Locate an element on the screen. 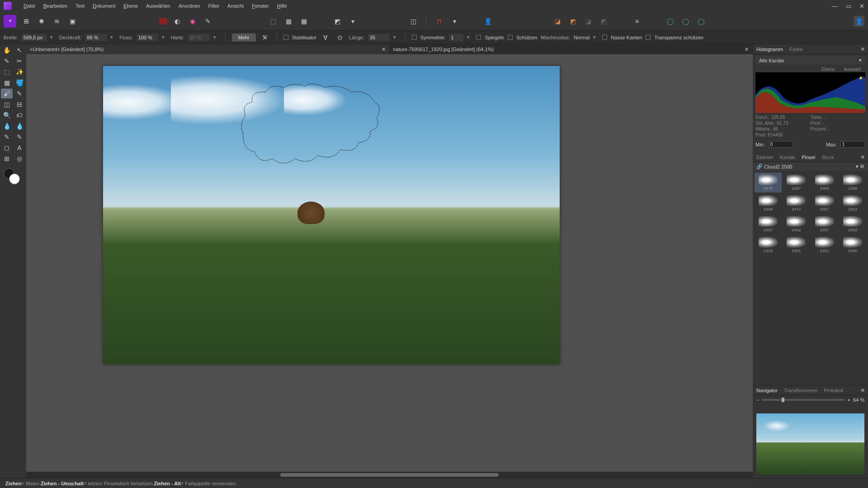 Image resolution: width=868 pixels, height=488 pixels. crop-tool-icon: ◫ is located at coordinates (413, 21).